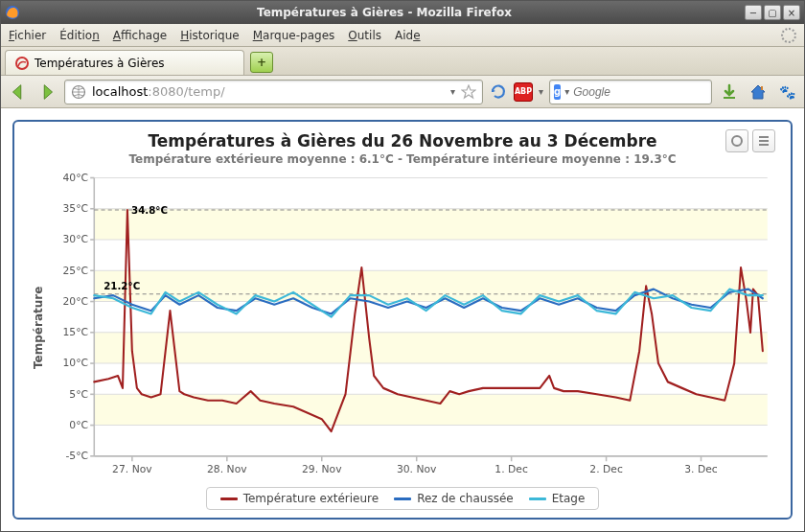 This screenshot has height=532, width=805. Describe the element at coordinates (753, 12) in the screenshot. I see `window-minimize-button: −` at that location.